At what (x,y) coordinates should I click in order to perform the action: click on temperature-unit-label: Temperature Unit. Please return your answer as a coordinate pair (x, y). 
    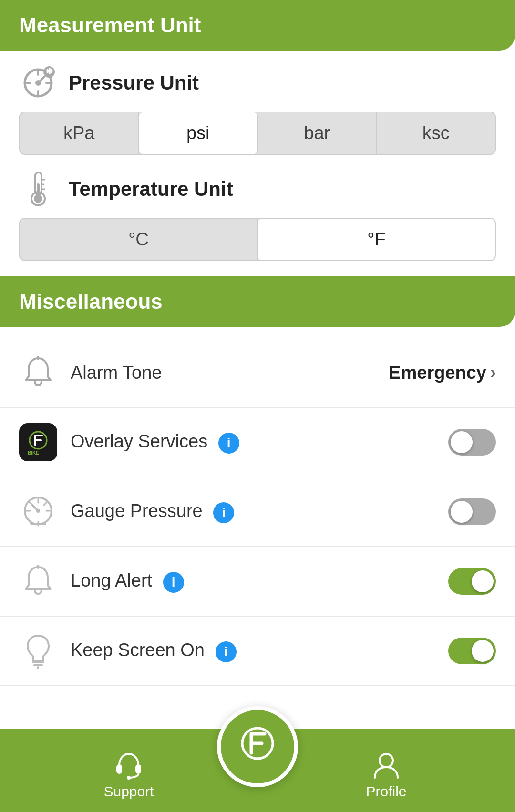
    Looking at the image, I should click on (151, 189).